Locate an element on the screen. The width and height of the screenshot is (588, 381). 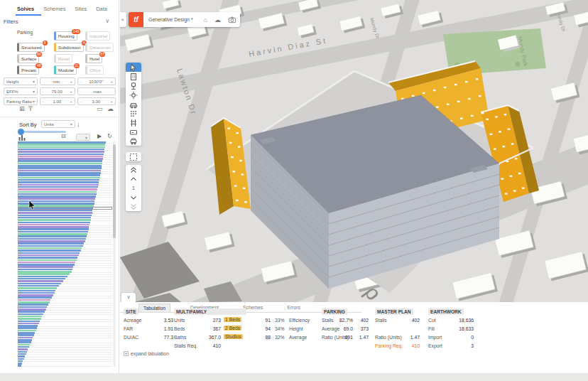
cloud-icon: ☁ is located at coordinates (111, 109).